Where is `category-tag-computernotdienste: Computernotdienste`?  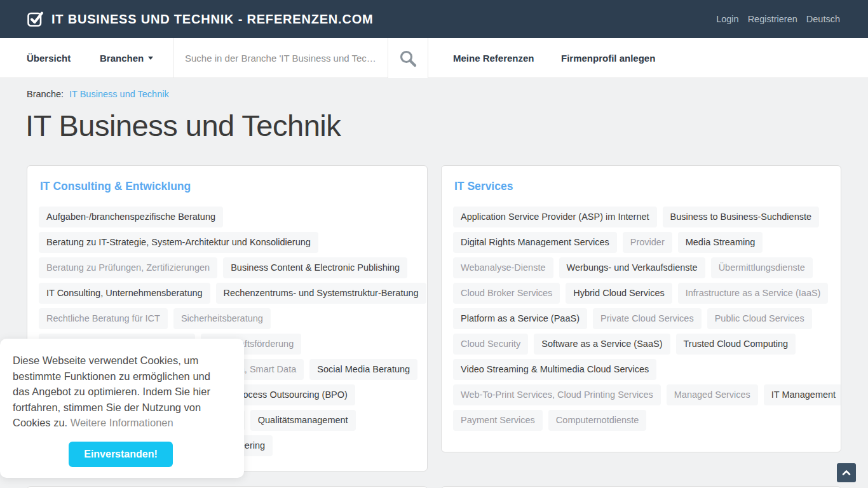
category-tag-computernotdienste: Computernotdienste is located at coordinates (597, 421).